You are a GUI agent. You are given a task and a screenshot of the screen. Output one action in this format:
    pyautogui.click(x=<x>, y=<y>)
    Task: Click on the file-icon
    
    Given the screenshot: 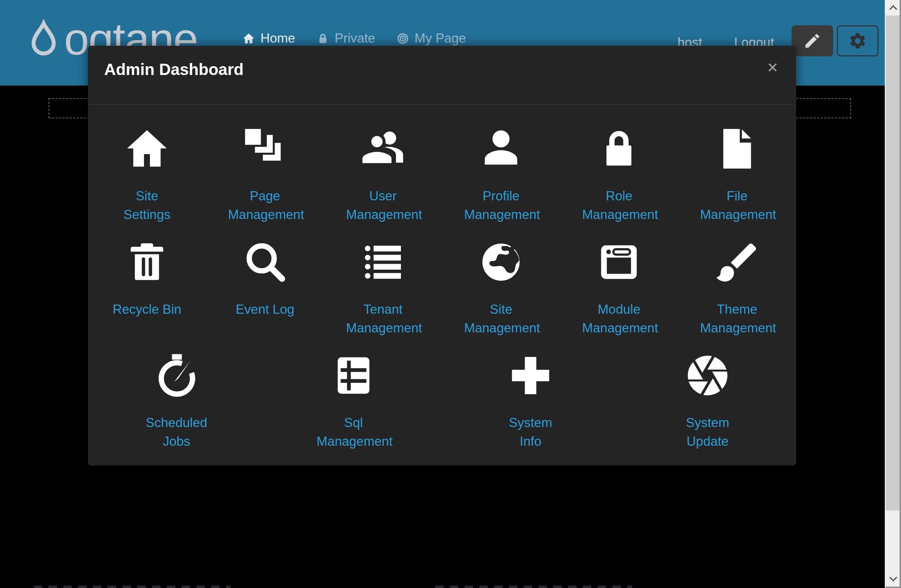 What is the action you would take?
    pyautogui.click(x=737, y=149)
    